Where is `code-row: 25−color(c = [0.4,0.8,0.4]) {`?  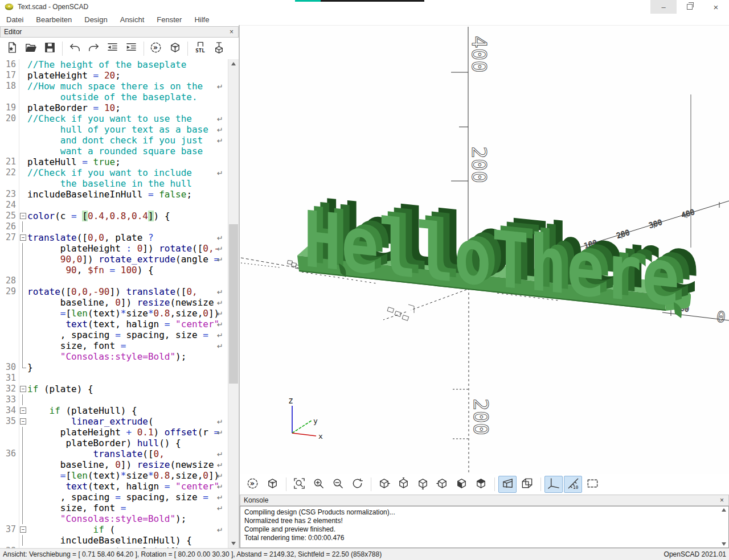
code-row: 25−color(c = [0.4,0.8,0.4]) { is located at coordinates (114, 216).